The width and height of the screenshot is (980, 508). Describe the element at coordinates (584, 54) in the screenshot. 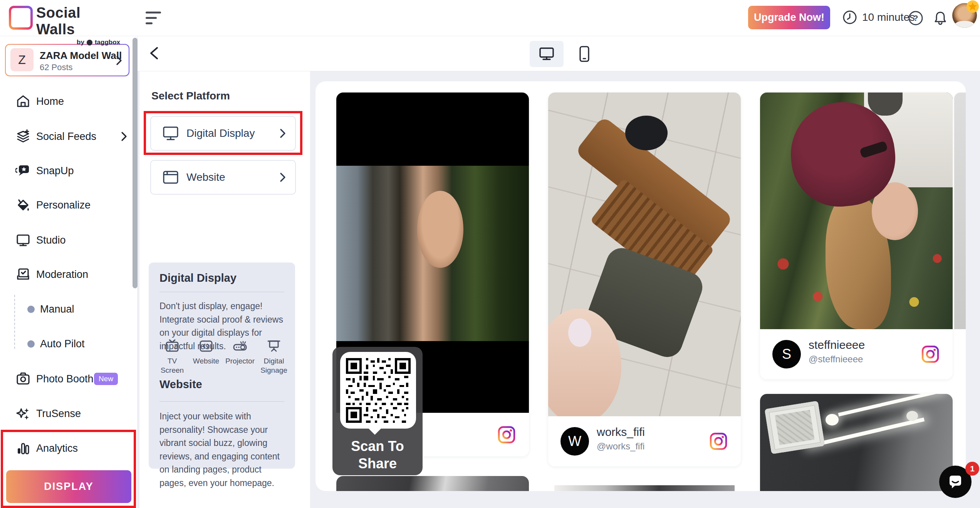

I see `mobile-preview-toggle` at that location.